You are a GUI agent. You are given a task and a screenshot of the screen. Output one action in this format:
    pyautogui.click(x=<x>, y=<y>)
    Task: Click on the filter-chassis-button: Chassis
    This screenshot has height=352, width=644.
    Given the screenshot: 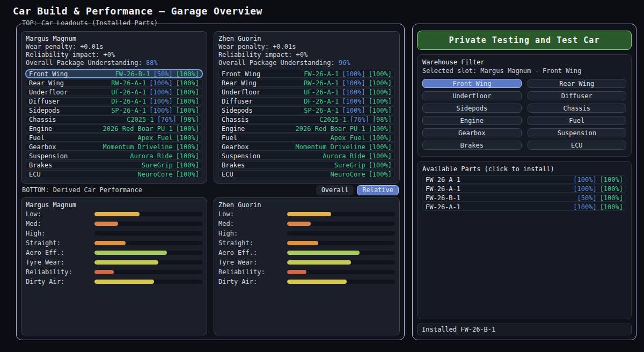 What is the action you would take?
    pyautogui.click(x=577, y=108)
    